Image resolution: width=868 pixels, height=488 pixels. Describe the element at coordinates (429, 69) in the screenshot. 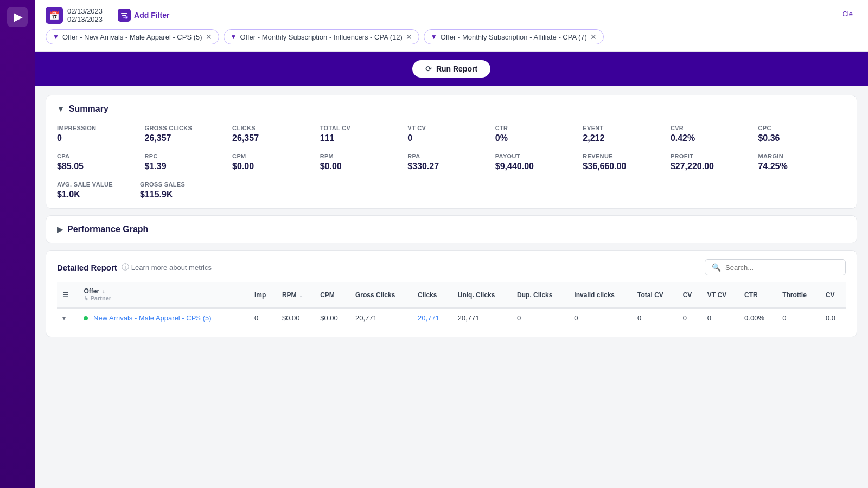

I see `refresh-icon: ⟳` at that location.